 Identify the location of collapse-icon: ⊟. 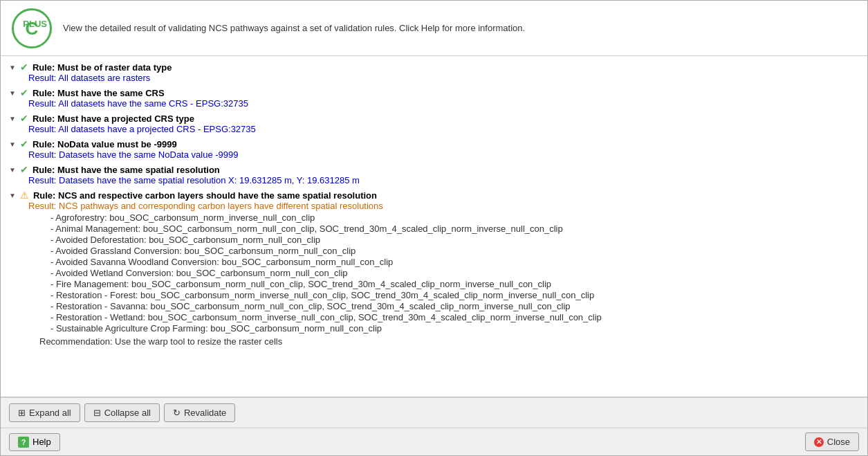
(97, 412).